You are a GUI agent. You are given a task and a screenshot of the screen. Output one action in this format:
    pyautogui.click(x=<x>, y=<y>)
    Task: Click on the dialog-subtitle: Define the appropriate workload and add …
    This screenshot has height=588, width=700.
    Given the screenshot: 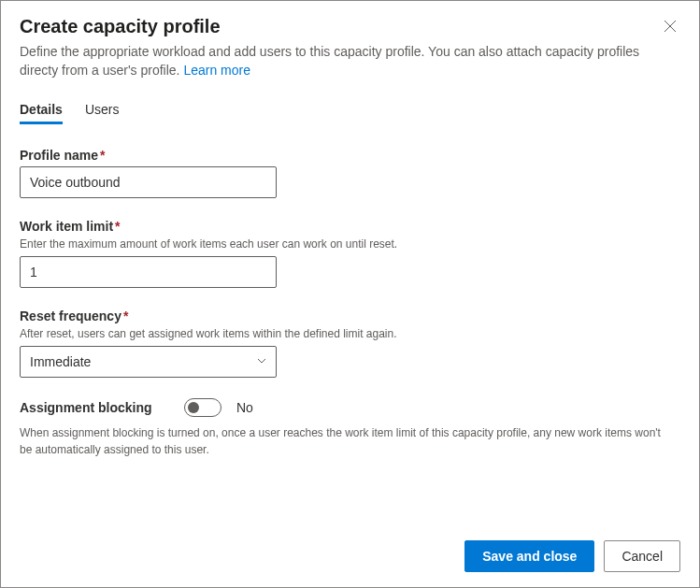 What is the action you would take?
    pyautogui.click(x=347, y=62)
    